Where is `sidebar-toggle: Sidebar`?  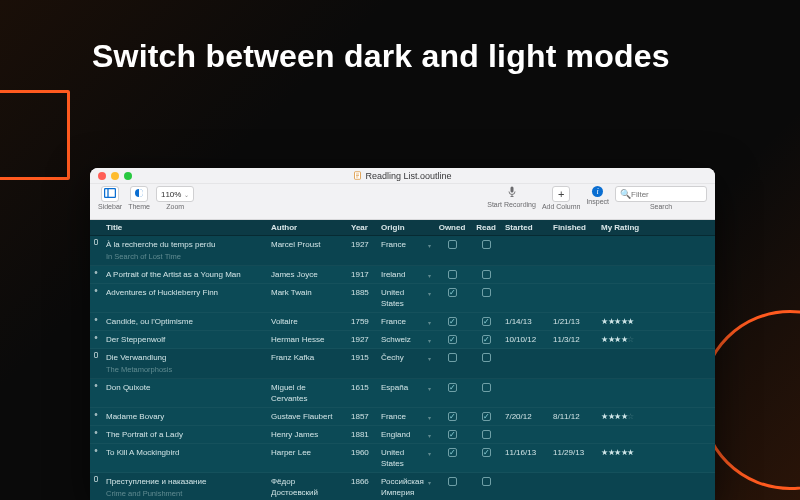
sidebar-toggle: Sidebar is located at coordinates (110, 198).